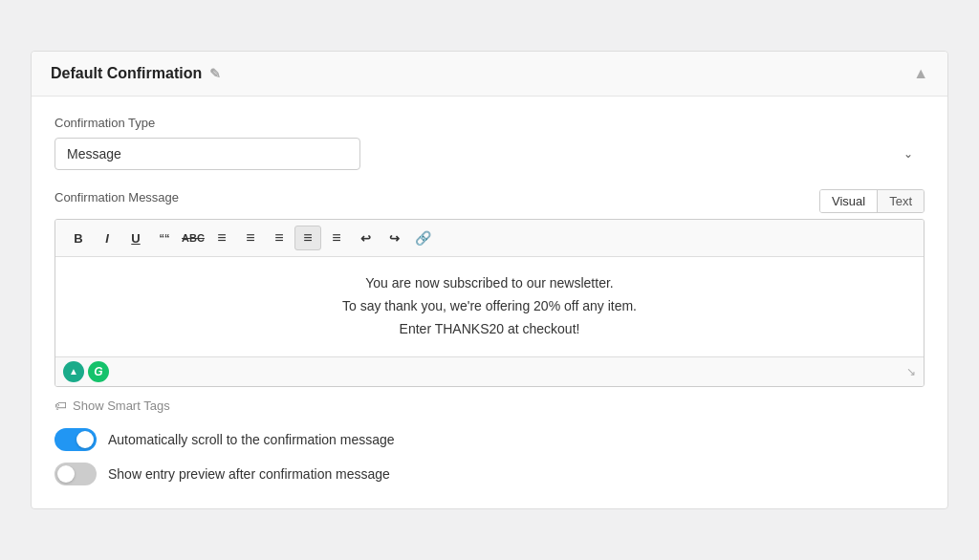 Image resolution: width=979 pixels, height=560 pixels. I want to click on unordered-list-button: ≡, so click(222, 238).